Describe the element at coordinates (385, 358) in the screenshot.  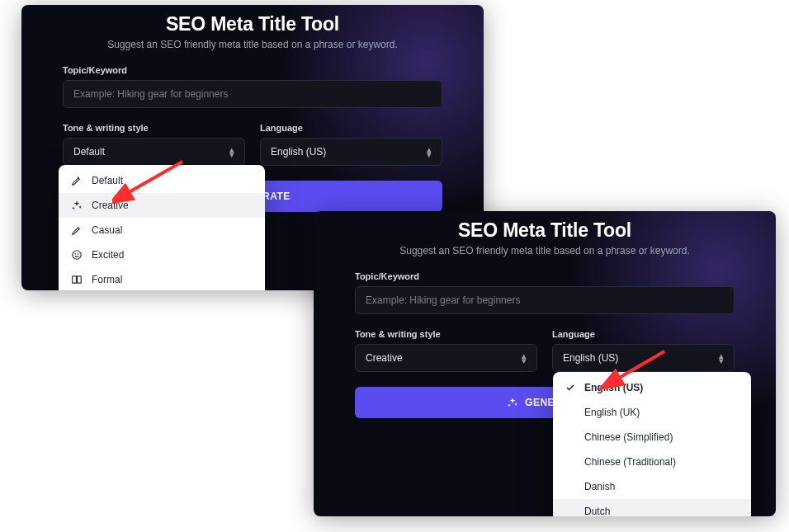
I see `tone-value: Creative` at that location.